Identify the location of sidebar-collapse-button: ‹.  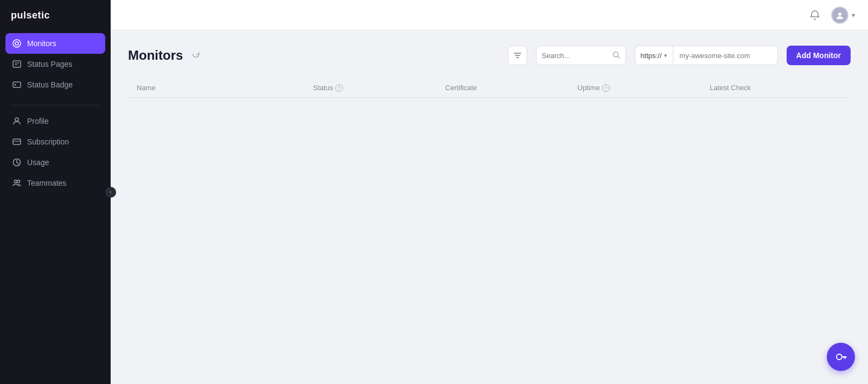
(111, 192).